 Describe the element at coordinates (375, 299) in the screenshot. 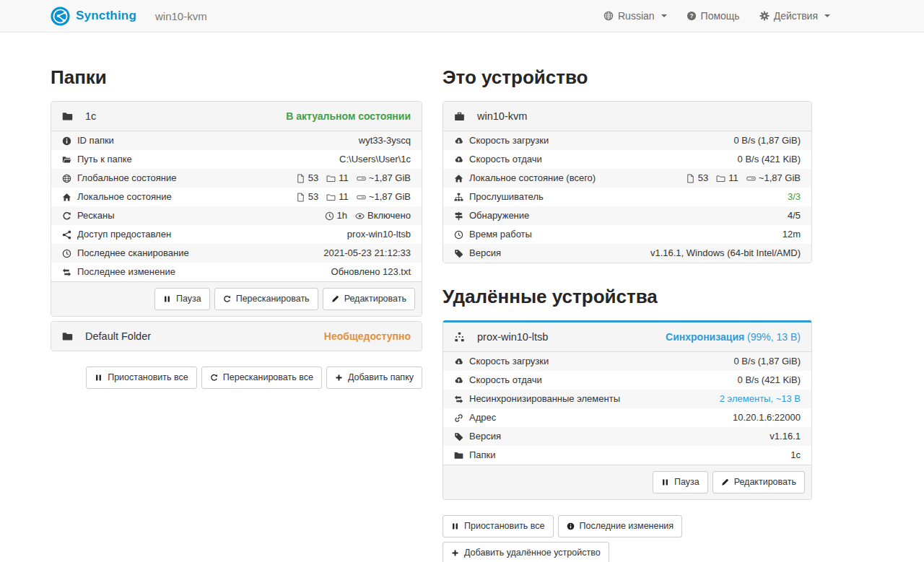

I see `button-label: Редактировать` at that location.